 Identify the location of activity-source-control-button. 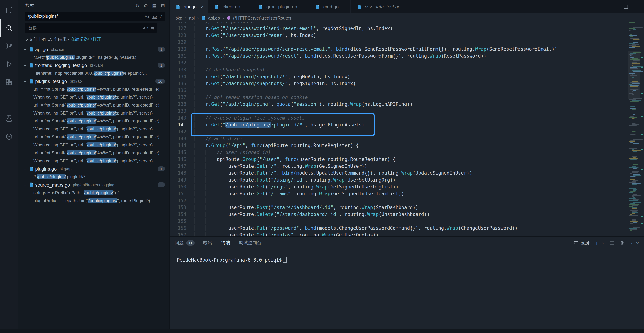
(9, 46).